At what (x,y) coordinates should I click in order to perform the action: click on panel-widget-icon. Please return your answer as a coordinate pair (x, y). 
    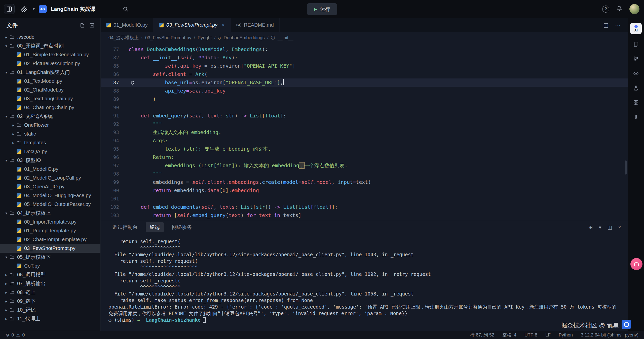
    Looking at the image, I should click on (626, 324).